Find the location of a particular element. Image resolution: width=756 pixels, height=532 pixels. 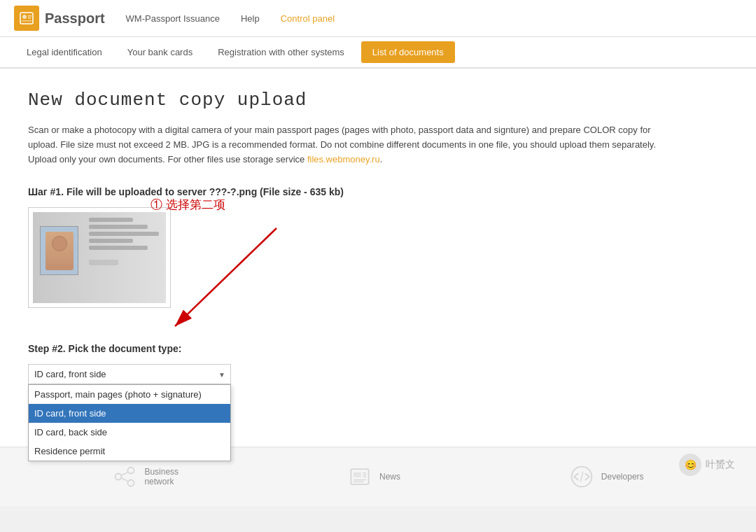

id-text-area is located at coordinates (126, 258).